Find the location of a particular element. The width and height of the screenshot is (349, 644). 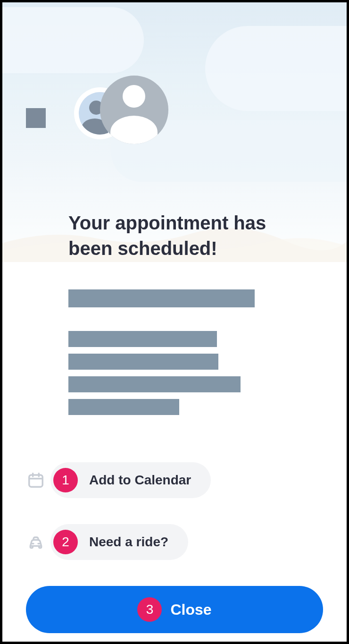

step-badge-3: 3 is located at coordinates (150, 610).